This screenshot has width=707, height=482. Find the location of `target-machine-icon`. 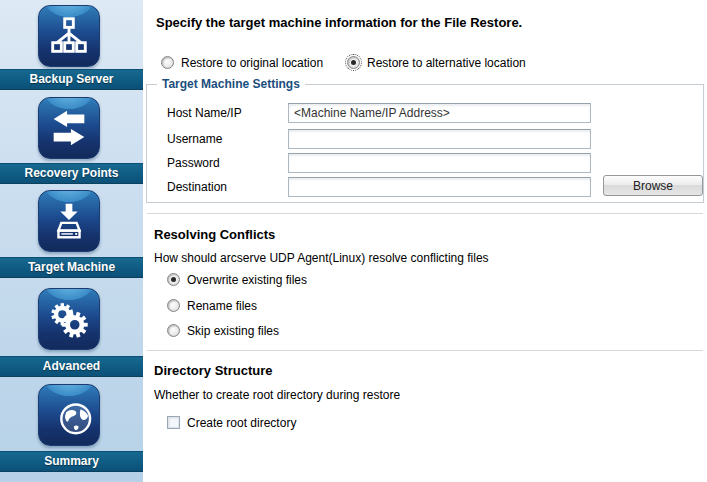

target-machine-icon is located at coordinates (69, 221).